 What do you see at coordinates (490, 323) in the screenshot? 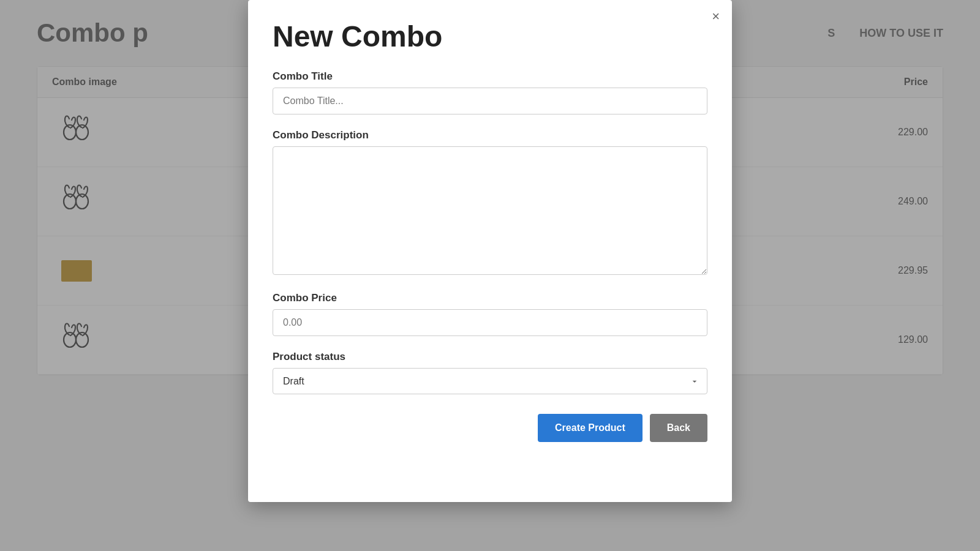
I see `combo-price-input` at bounding box center [490, 323].